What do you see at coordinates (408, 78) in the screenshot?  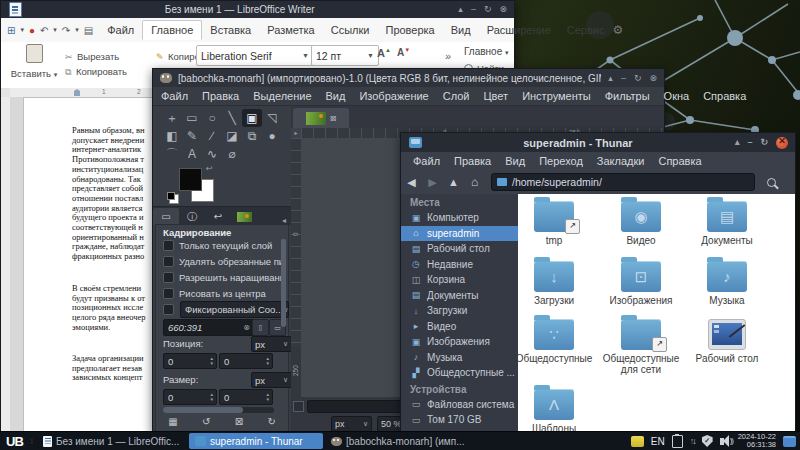 I see `gimp-titlebar: [babochka-monarh] (импортировано)-1.0 (Ц…` at bounding box center [408, 78].